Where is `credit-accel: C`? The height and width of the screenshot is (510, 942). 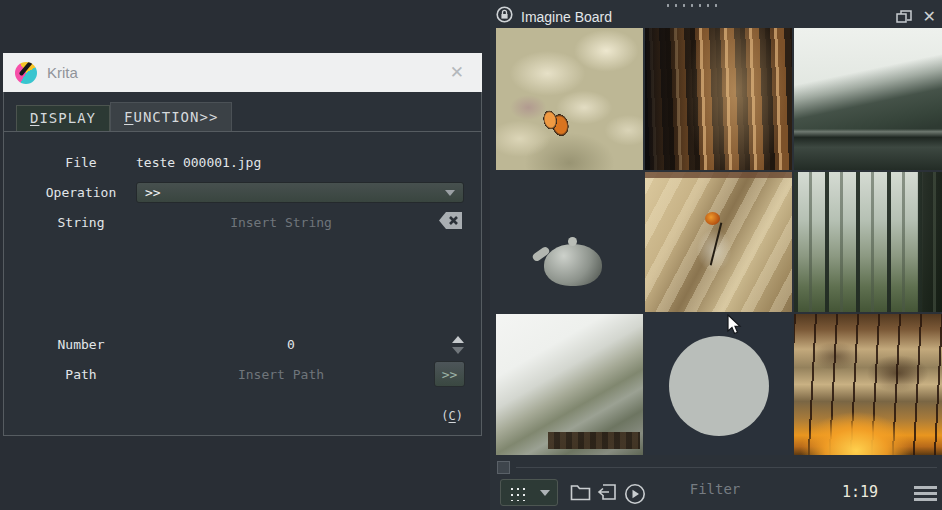
credit-accel: C is located at coordinates (452, 416).